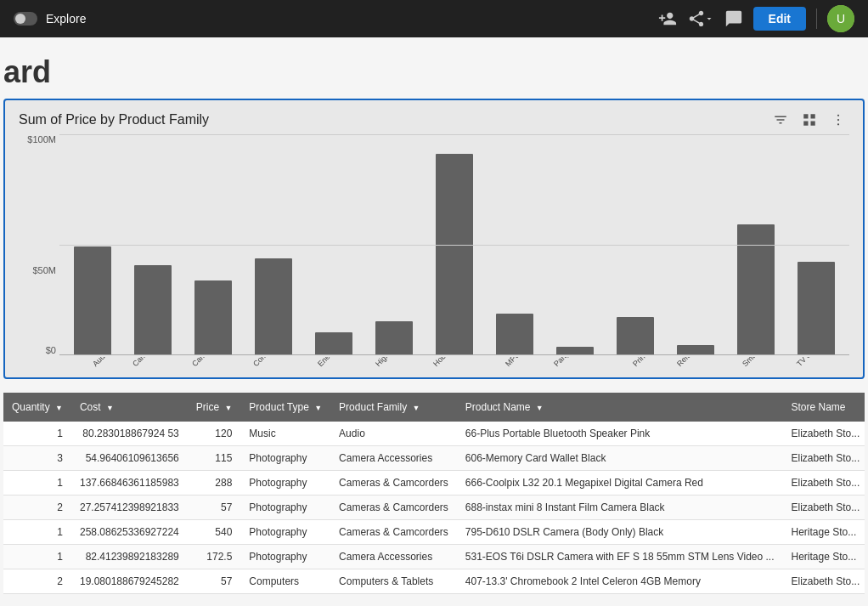  Describe the element at coordinates (228, 408) in the screenshot. I see `sort-icon-price: ▼` at that location.